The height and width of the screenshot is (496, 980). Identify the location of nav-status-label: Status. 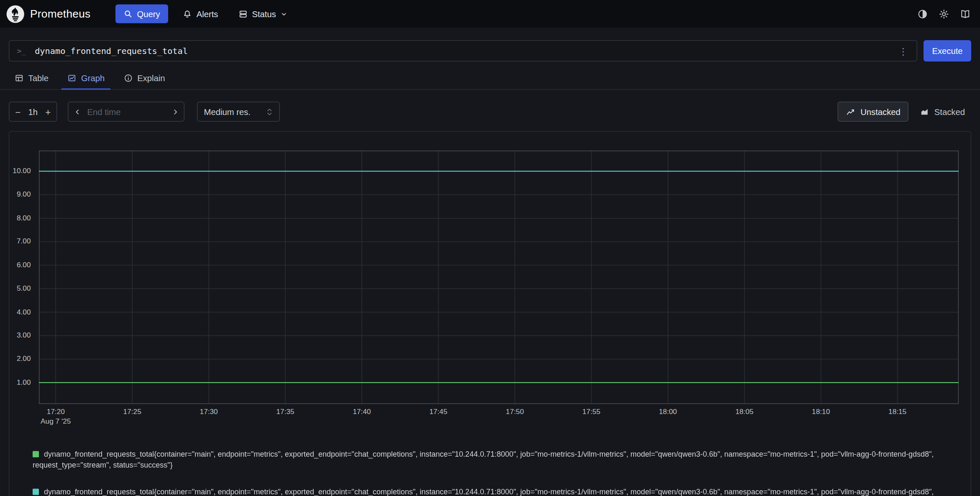
(264, 14).